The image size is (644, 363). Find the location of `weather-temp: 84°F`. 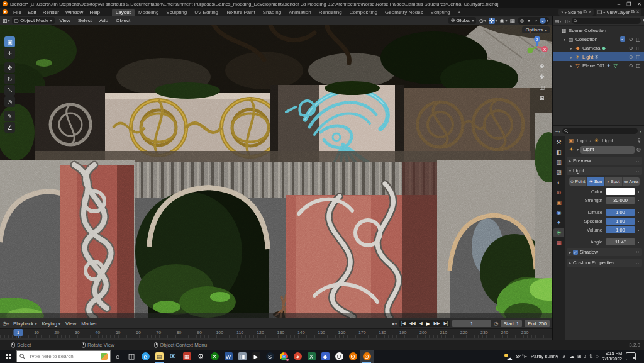

weather-temp: 84°F is located at coordinates (522, 356).